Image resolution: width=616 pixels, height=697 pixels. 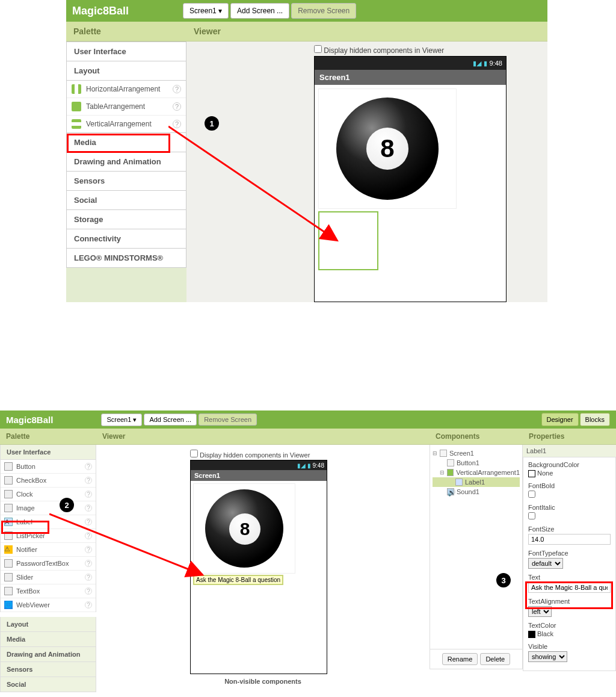 I want to click on item-label: VerticalArrangement, so click(x=119, y=124).